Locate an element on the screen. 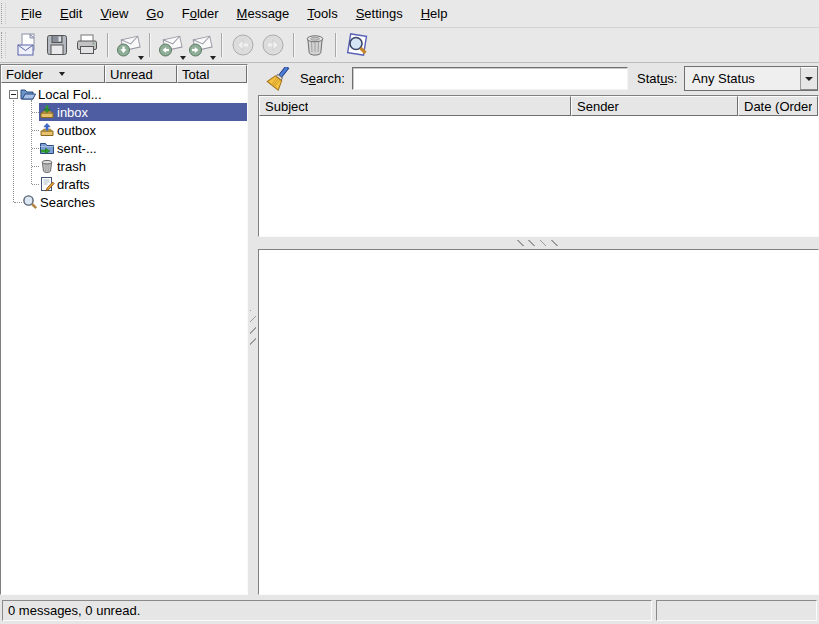 The image size is (819, 624). unread-column-header: Unread is located at coordinates (141, 74).